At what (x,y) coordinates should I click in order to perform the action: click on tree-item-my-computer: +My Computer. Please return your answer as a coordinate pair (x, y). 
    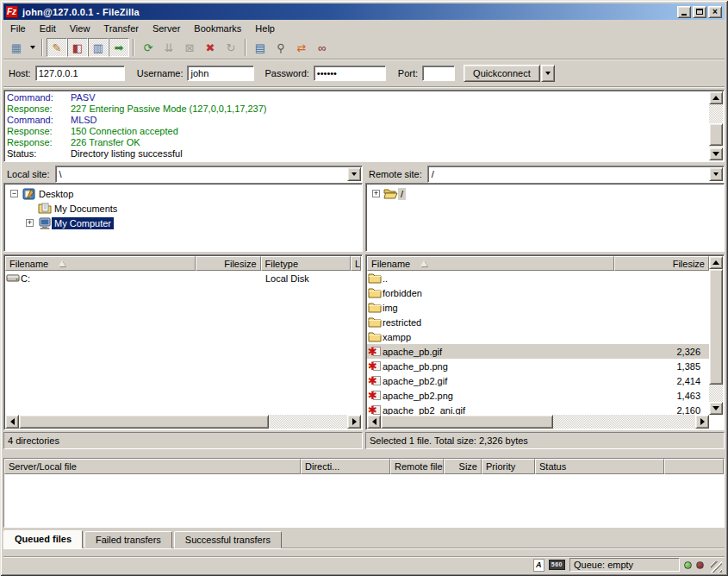
    Looking at the image, I should click on (183, 222).